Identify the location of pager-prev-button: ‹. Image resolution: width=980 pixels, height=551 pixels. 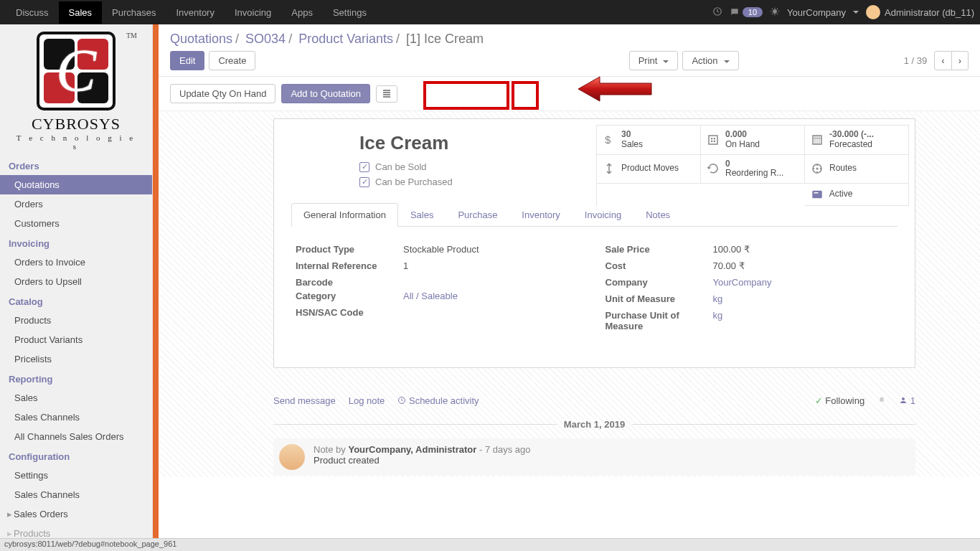
(943, 60).